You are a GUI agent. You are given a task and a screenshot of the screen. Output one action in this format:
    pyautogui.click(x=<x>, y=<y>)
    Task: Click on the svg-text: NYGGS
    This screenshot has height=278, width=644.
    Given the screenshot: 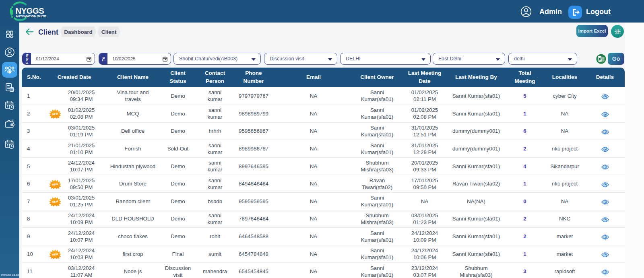 What is the action you would take?
    pyautogui.click(x=30, y=11)
    